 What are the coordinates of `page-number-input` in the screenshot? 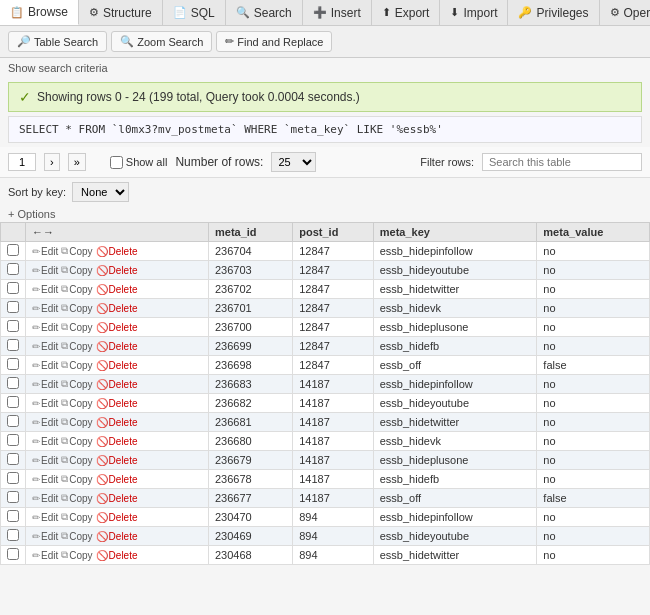 It's located at (22, 162).